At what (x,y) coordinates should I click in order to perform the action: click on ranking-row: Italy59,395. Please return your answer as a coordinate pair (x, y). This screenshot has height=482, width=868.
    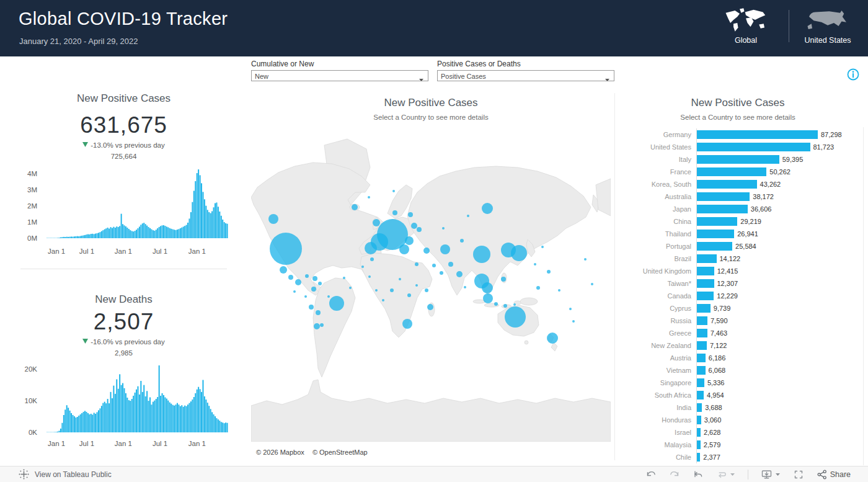
    Looking at the image, I should click on (743, 159).